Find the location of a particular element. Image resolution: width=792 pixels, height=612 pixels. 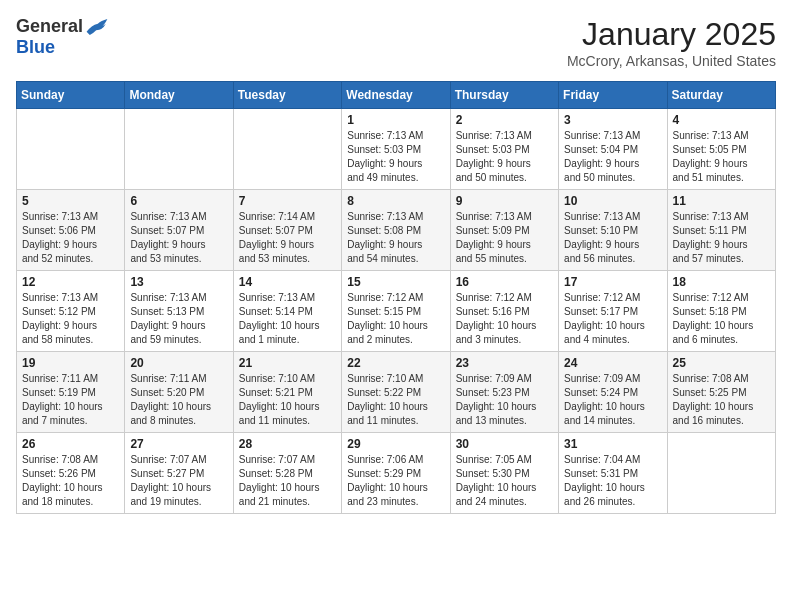

weekday-header-friday: Friday is located at coordinates (613, 96).